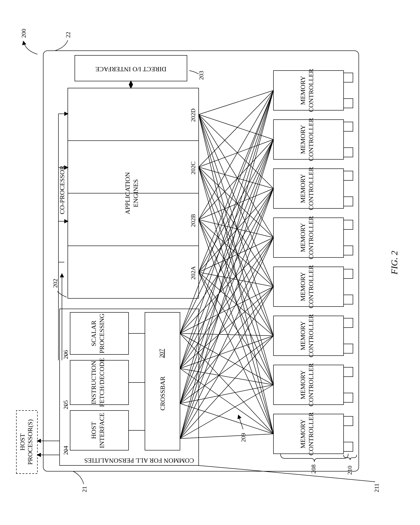 The image size is (420, 525). I want to click on sp2: PROCESSING, so click(102, 333).